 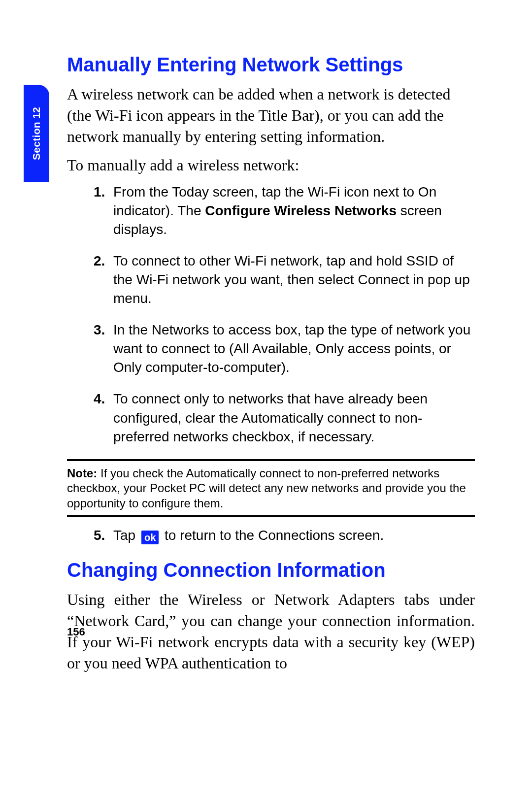 I want to click on step-5: Tap ok to return to the Connections scre…, so click(x=294, y=535).